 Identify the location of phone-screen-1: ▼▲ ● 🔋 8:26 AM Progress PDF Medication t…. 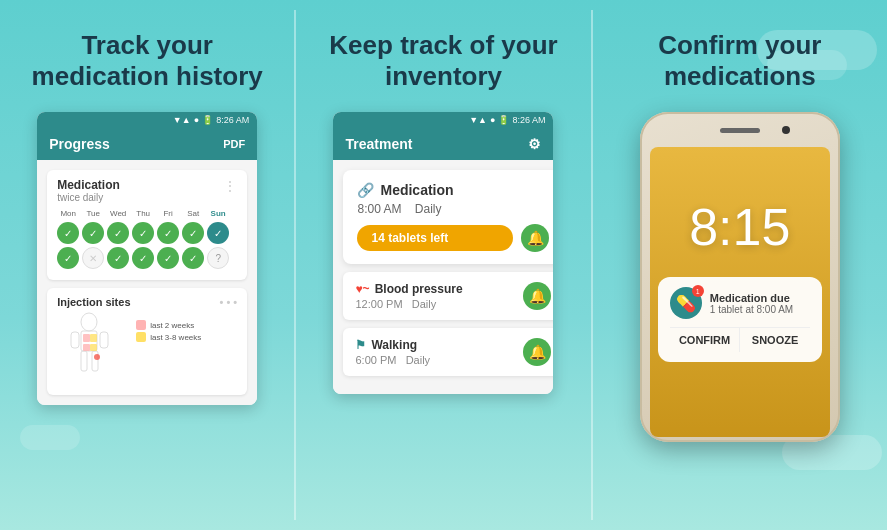
(147, 258).